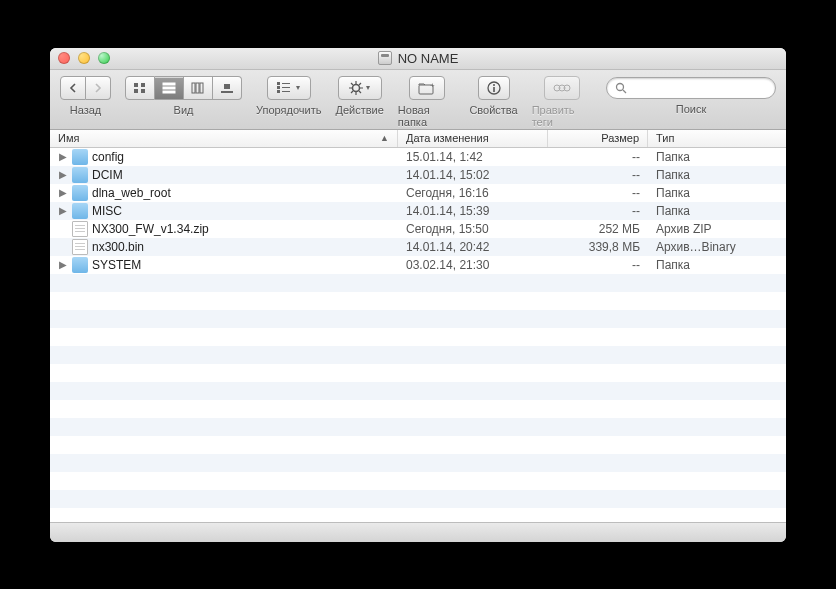  What do you see at coordinates (140, 88) in the screenshot?
I see `icon-view-button` at bounding box center [140, 88].